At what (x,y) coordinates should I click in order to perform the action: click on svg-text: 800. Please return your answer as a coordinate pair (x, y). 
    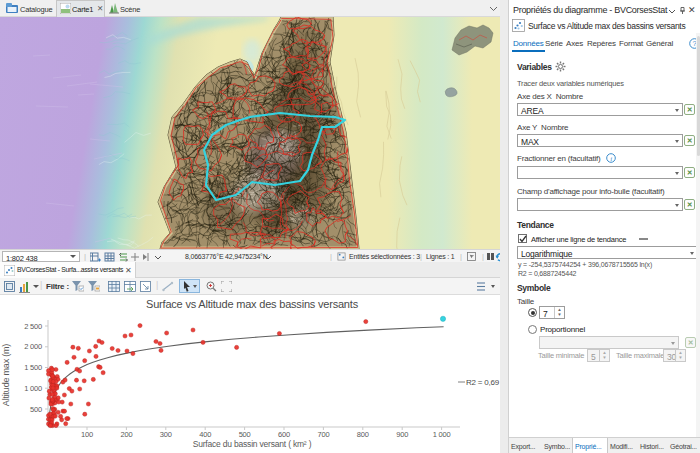
    Looking at the image, I should click on (363, 434).